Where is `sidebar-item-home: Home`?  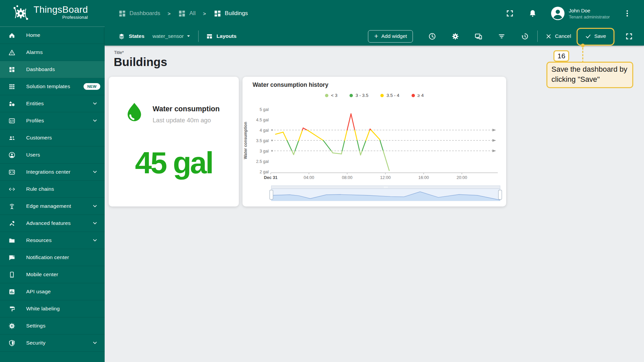 sidebar-item-home: Home is located at coordinates (52, 36).